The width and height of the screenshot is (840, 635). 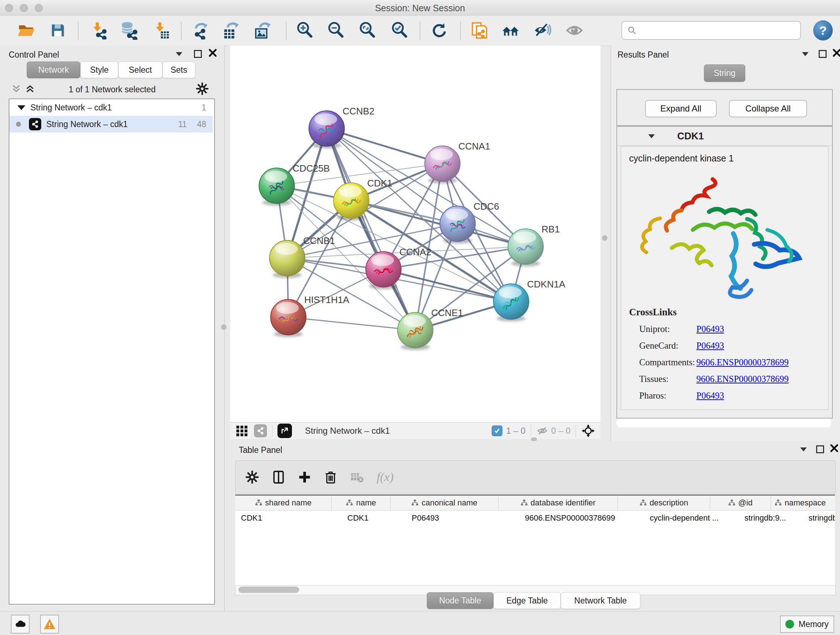 What do you see at coordinates (111, 124) in the screenshot?
I see `network-row-selected: String Network – cdk1 11 48` at bounding box center [111, 124].